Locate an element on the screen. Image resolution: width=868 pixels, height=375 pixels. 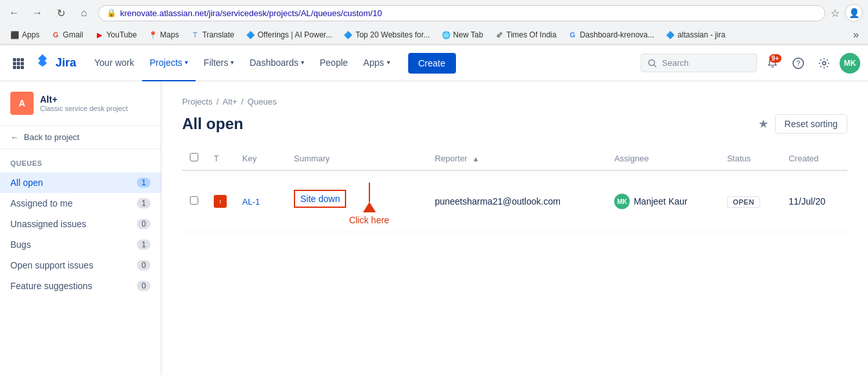
sidebar-item-unassigned: Unassigned issues 0 is located at coordinates (80, 224).